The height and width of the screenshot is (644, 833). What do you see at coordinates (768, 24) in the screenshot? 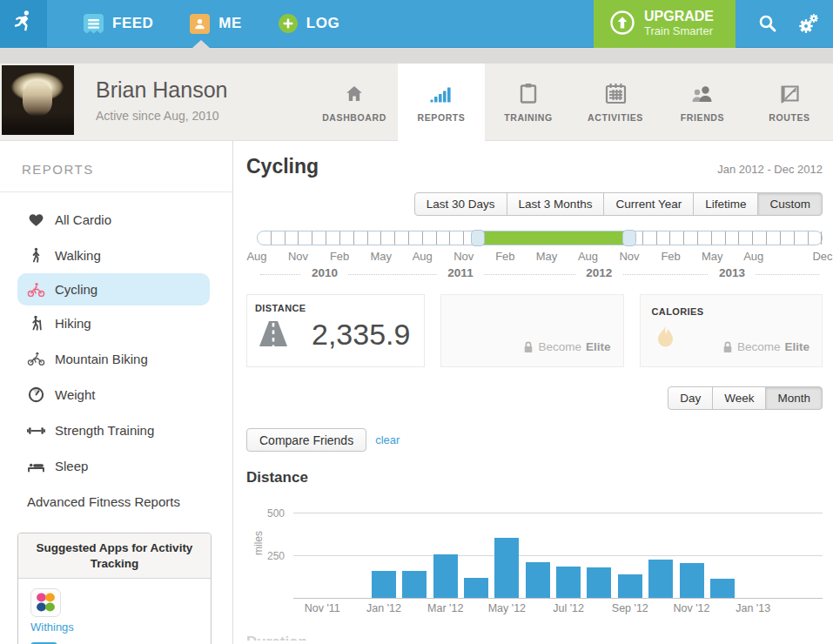
I see `search-button` at bounding box center [768, 24].